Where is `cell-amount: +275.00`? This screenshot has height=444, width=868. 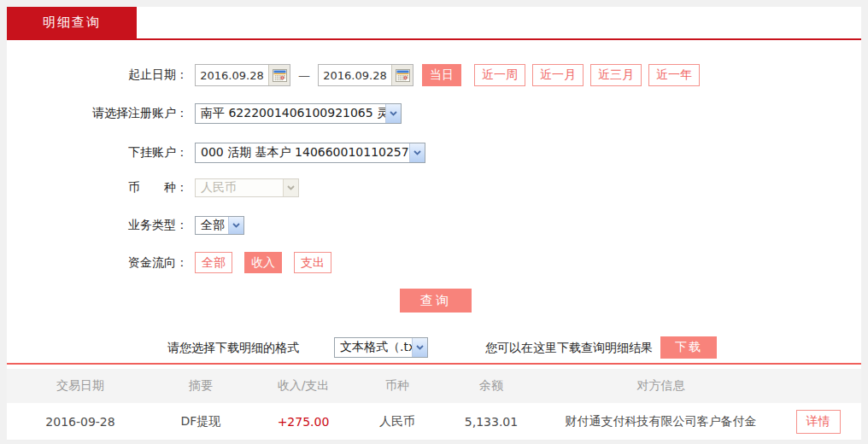 cell-amount: +275.00 is located at coordinates (303, 422).